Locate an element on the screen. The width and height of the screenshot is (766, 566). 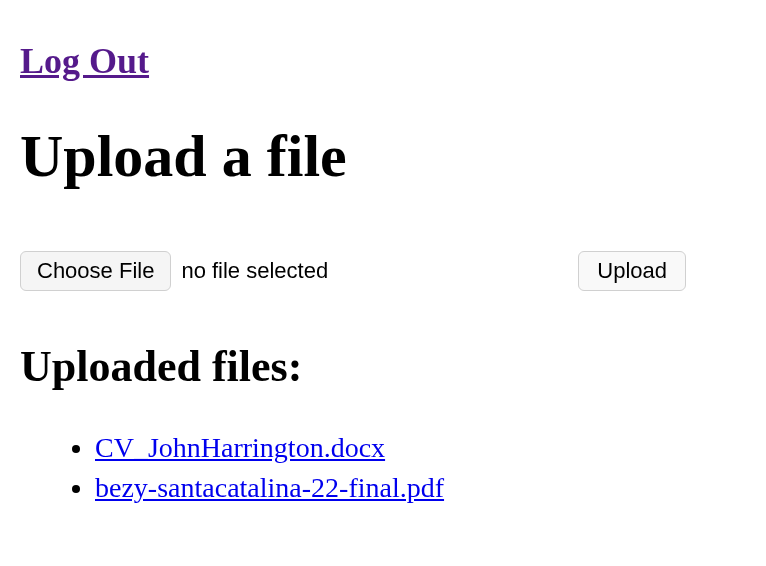
uploaded-files-heading: Uploaded files: is located at coordinates (383, 366).